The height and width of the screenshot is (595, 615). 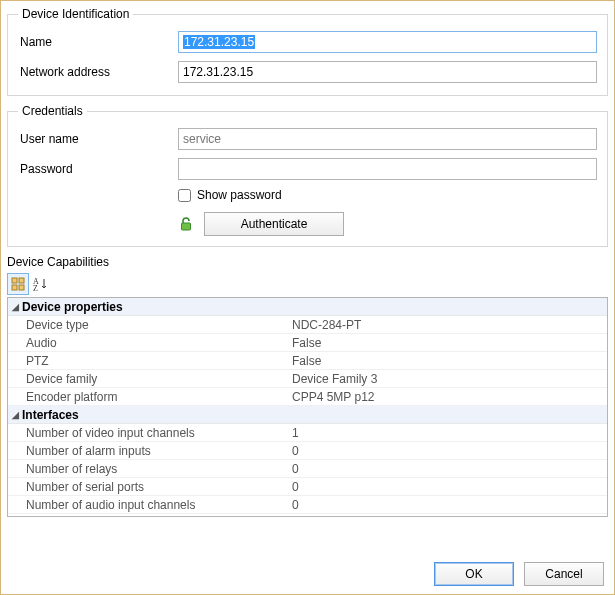 What do you see at coordinates (519, 574) in the screenshot?
I see `dialog-button-bar: OK Cancel` at bounding box center [519, 574].